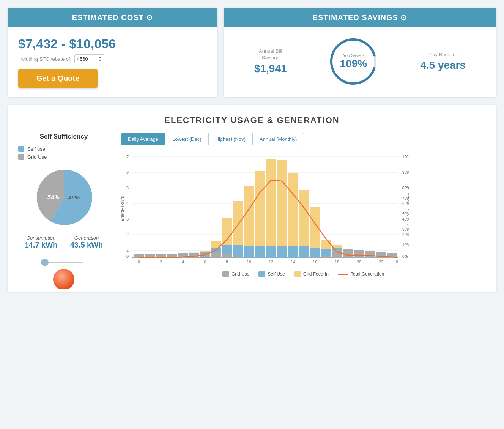  I want to click on total-gen-chart-label: Total Generation, so click(367, 274).